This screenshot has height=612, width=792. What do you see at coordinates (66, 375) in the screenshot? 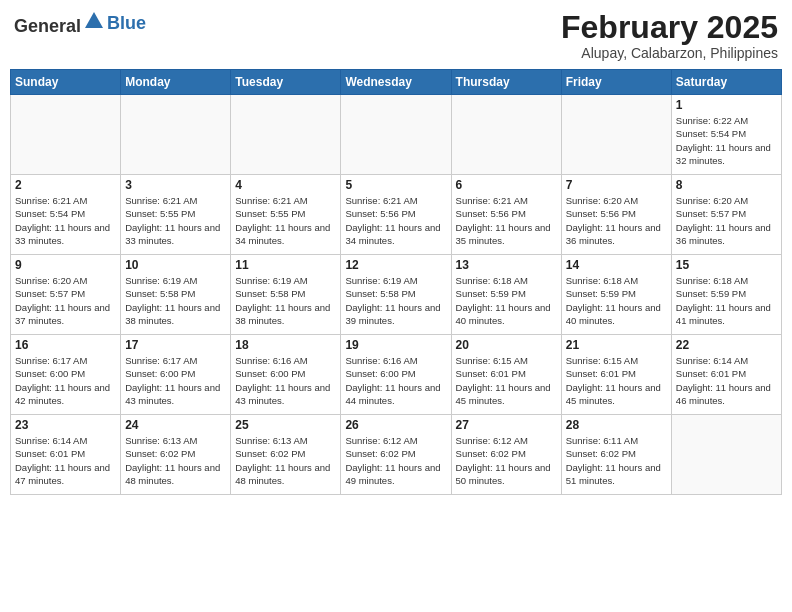
I see `calendar-day-cell: 16Sunrise: 6:17 AM Sunset: 6:00 PM Dayli…` at bounding box center [66, 375].